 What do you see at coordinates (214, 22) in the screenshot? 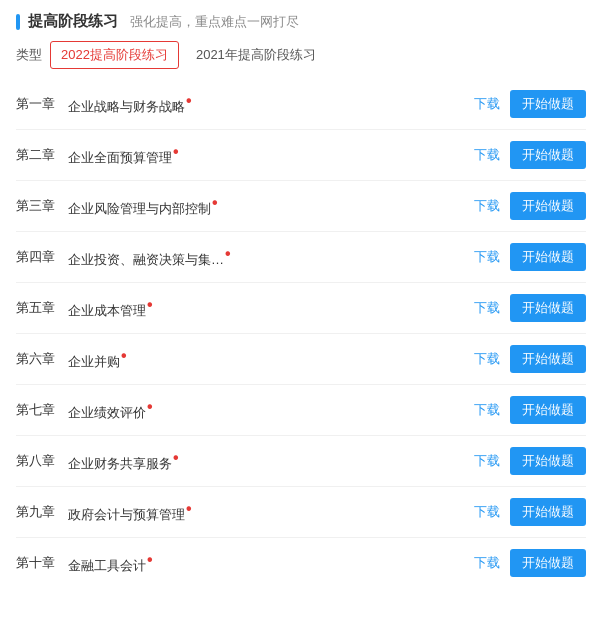
I see `section-subtitle: 强化提高，重点难点一网打尽` at bounding box center [214, 22].